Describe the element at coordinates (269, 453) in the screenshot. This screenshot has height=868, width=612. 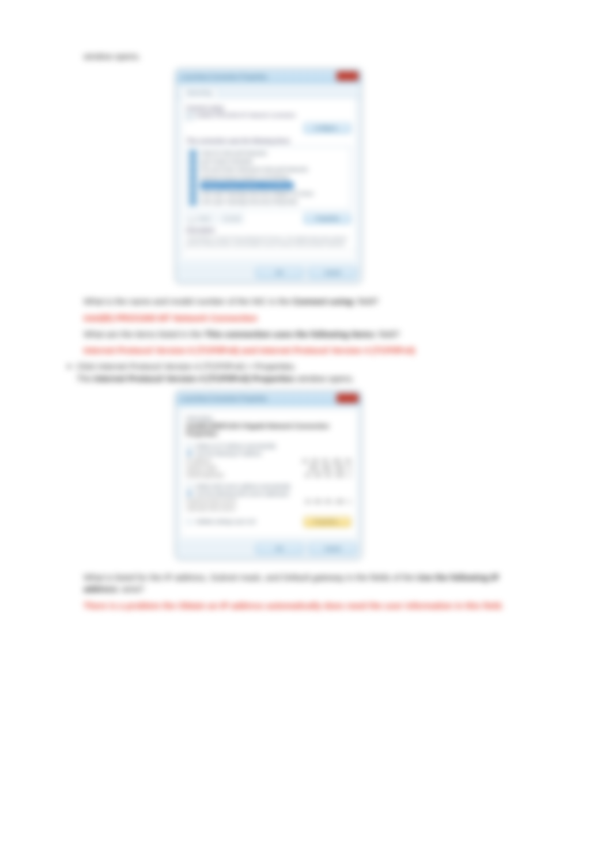
I see `radio-static-ip: Use the following IP address:` at that location.